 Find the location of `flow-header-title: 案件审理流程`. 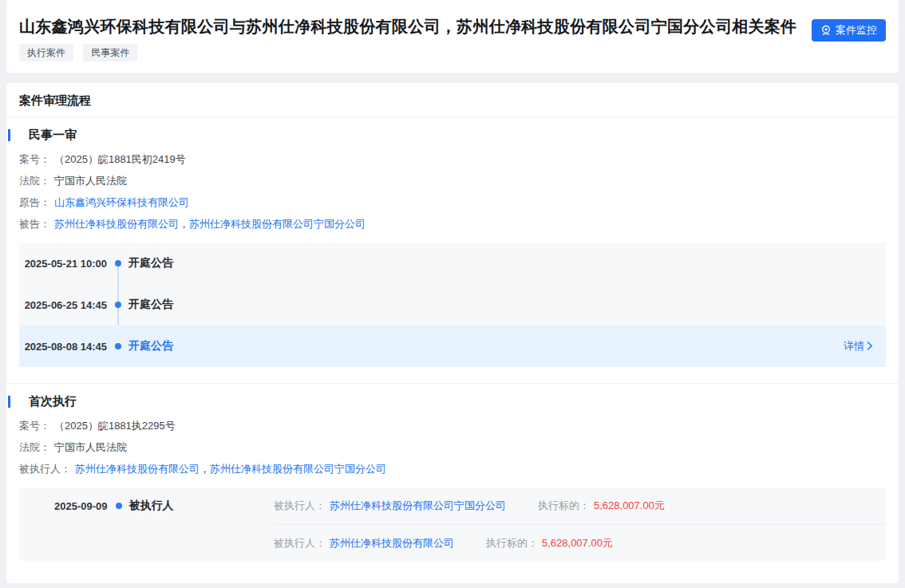

flow-header-title: 案件审理流程 is located at coordinates (452, 101).